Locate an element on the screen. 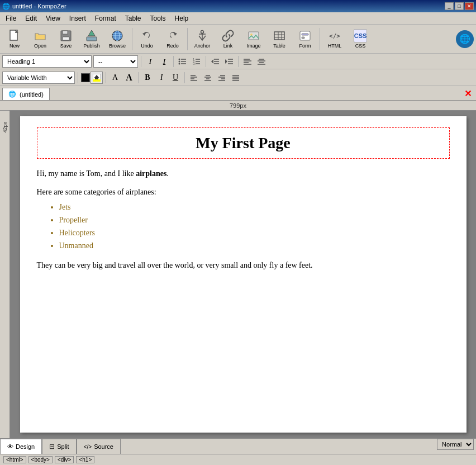  window-title: untitled - KompoZer is located at coordinates (39, 6).